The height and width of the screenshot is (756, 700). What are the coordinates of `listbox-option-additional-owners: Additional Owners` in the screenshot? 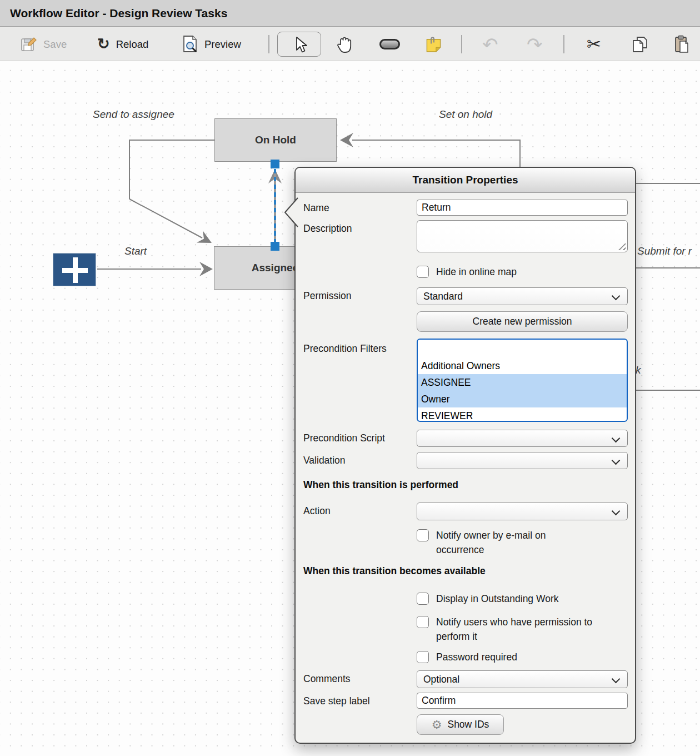 It's located at (522, 366).